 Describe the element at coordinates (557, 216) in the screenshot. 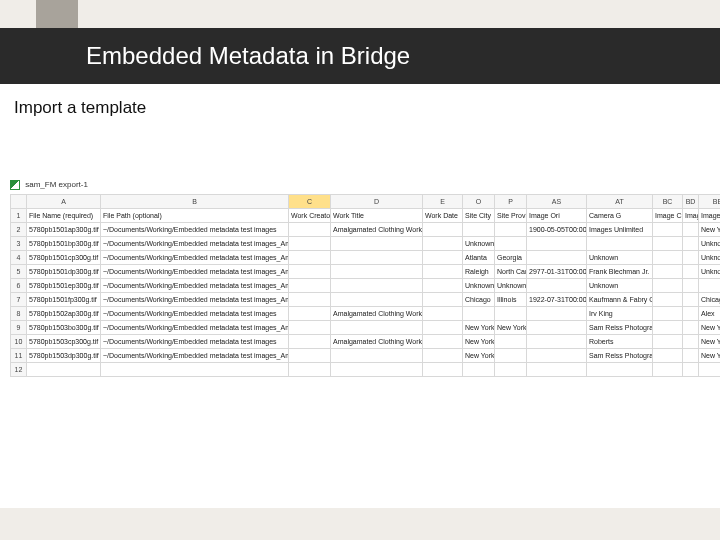

I see `hdr-AS: Image Ori` at that location.